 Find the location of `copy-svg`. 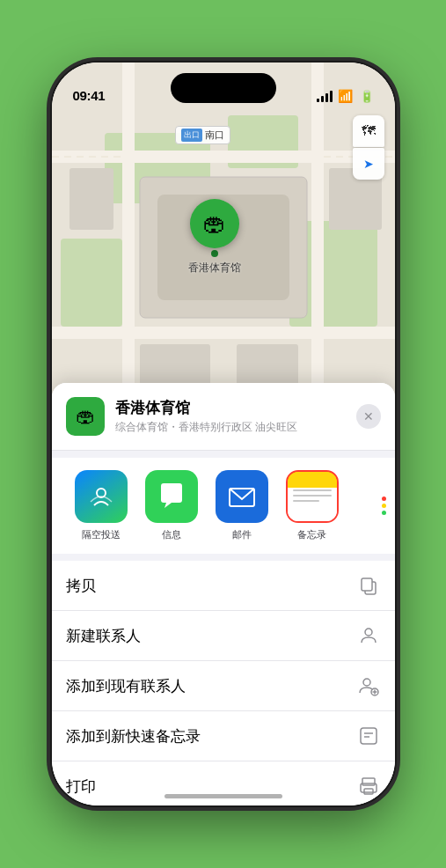

copy-svg is located at coordinates (369, 585).